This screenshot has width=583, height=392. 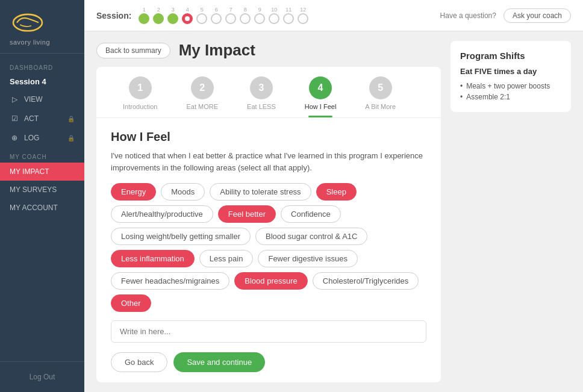 I want to click on logo-area: savory living, so click(x=42, y=26).